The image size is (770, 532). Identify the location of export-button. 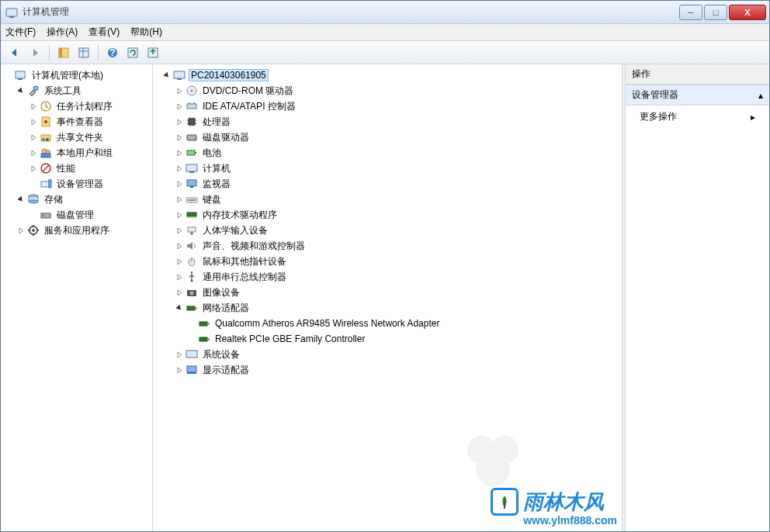
(153, 53).